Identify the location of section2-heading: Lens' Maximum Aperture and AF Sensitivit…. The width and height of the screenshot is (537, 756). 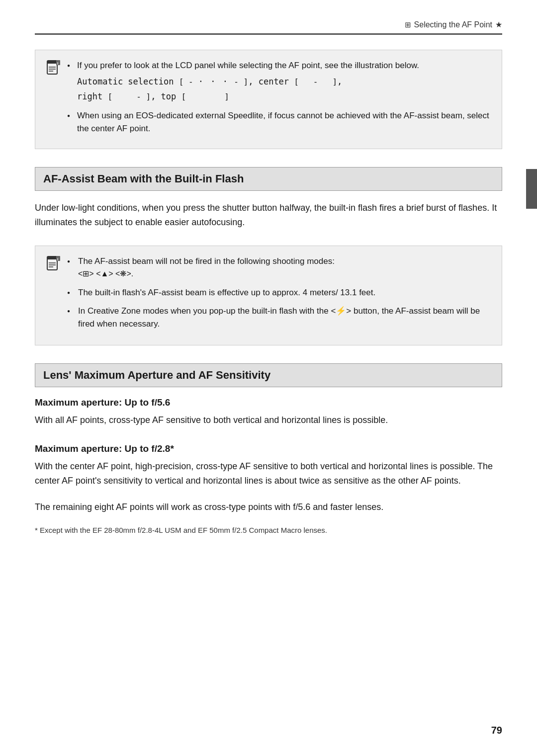
(268, 375).